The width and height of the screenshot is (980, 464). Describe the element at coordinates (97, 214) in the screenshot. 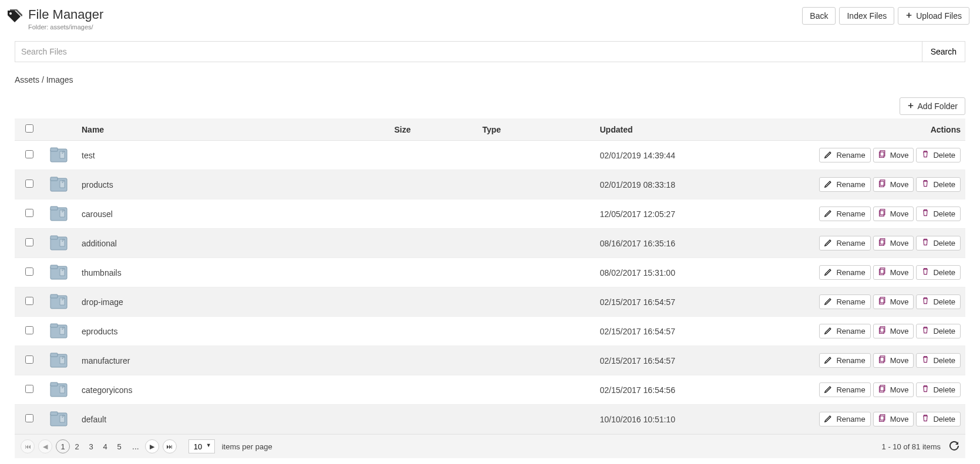

I see `file-name: carousel` at that location.